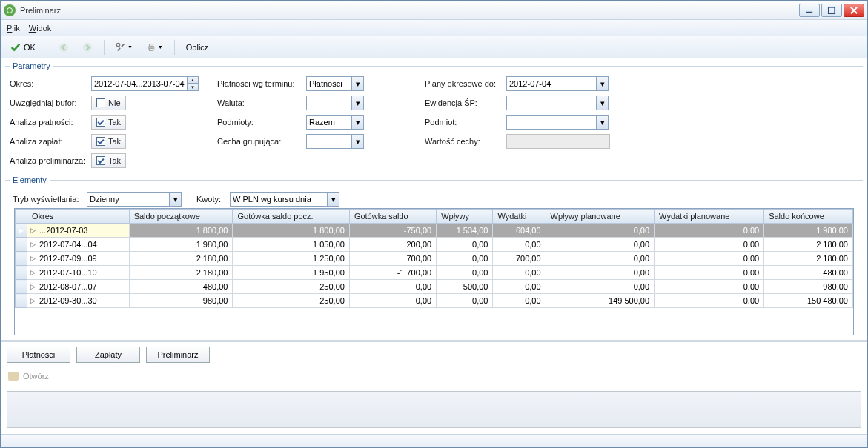 This screenshot has height=448, width=868. I want to click on ewidencja-sp-combo: ▾, so click(557, 103).